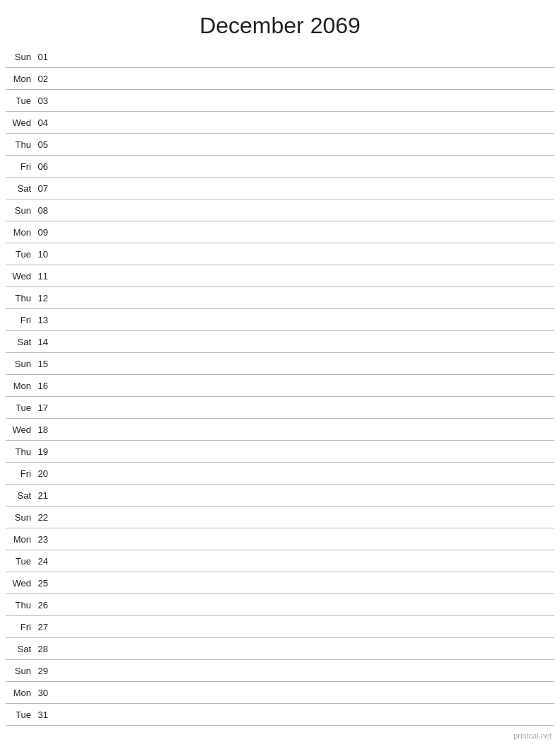  What do you see at coordinates (532, 736) in the screenshot?
I see `footer-text: printcal.net` at bounding box center [532, 736].